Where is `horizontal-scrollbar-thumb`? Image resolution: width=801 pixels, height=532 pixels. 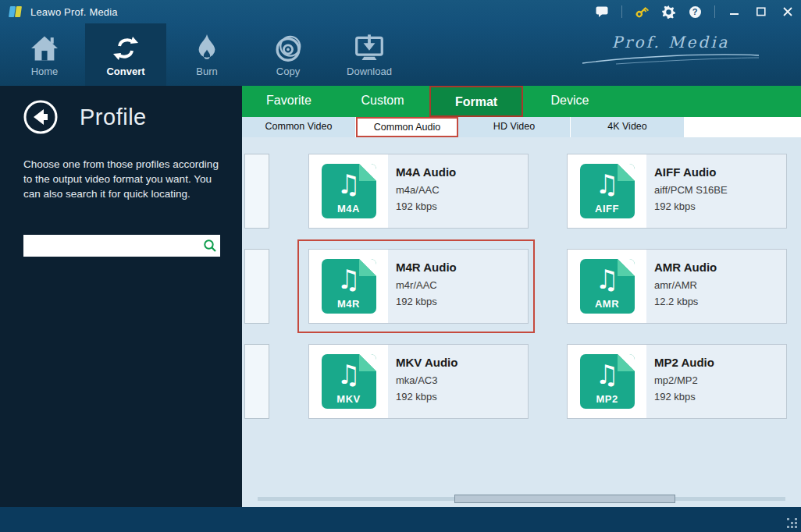
horizontal-scrollbar-thumb is located at coordinates (565, 499).